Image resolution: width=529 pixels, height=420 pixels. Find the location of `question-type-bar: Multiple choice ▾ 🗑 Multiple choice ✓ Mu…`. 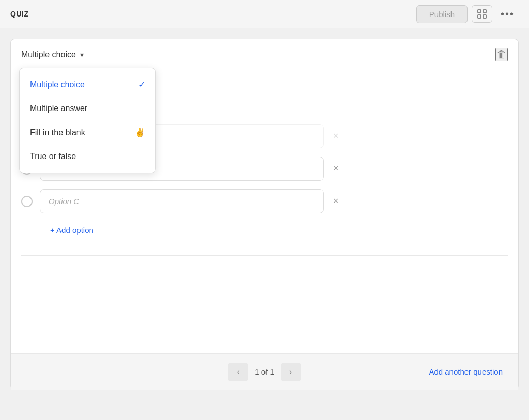

question-type-bar: Multiple choice ▾ 🗑 Multiple choice ✓ Mu… is located at coordinates (264, 55).